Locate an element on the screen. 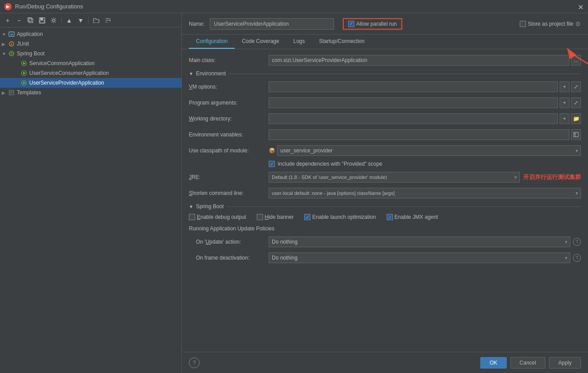 The image size is (588, 373). tab-logs: Logs is located at coordinates (299, 42).